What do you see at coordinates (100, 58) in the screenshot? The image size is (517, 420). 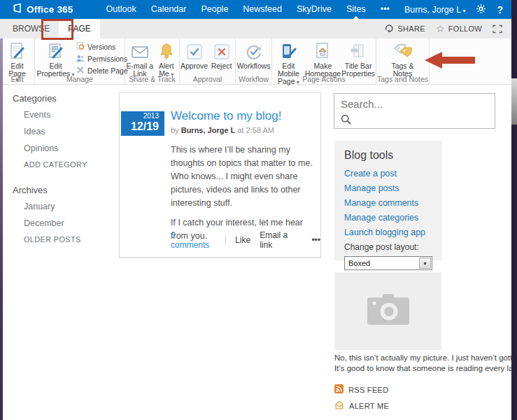 I see `manage-small-buttons: Versions Permissions Delete Page` at bounding box center [100, 58].